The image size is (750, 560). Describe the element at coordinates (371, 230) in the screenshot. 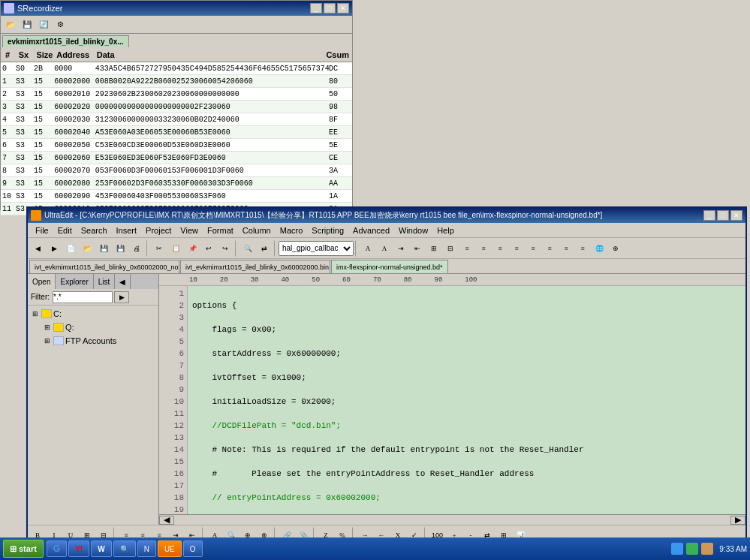

I see `menu-advanced: Advanced` at that location.